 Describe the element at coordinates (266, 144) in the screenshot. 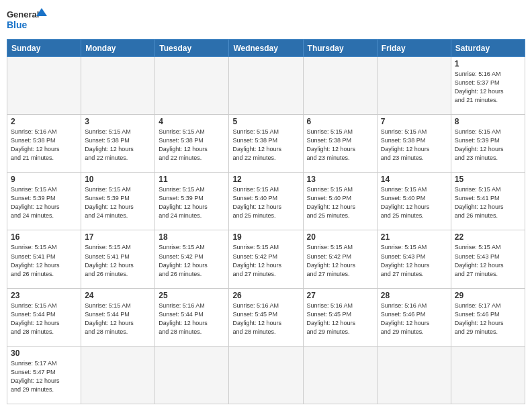

I see `calendar-cell: 5Sunrise: 5:15 AM Sunset: 5:38 PM Daylig…` at that location.